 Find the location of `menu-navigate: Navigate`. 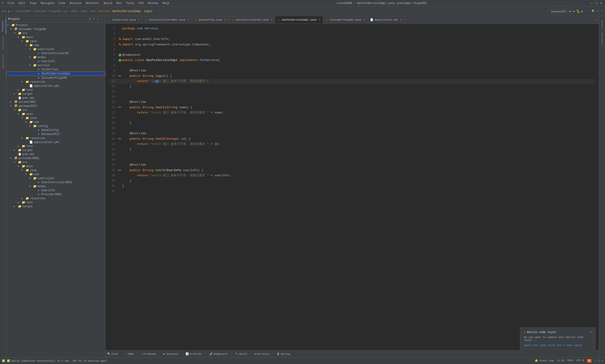

menu-navigate: Navigate is located at coordinates (48, 3).